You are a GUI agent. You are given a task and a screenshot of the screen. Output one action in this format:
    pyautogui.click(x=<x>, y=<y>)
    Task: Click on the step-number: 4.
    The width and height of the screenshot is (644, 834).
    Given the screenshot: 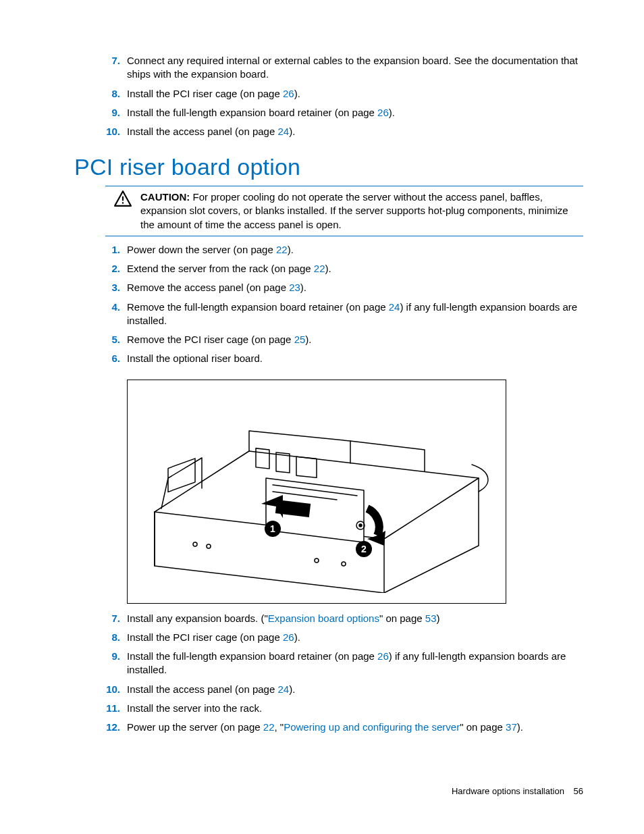 What is the action you would take?
    pyautogui.click(x=109, y=307)
    